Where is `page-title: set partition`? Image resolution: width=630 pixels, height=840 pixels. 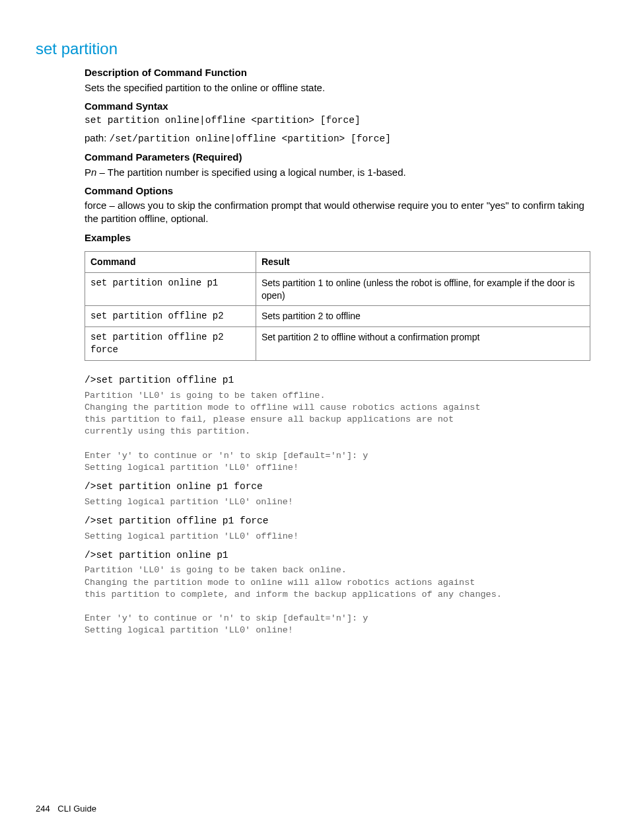 page-title: set partition is located at coordinates (313, 49).